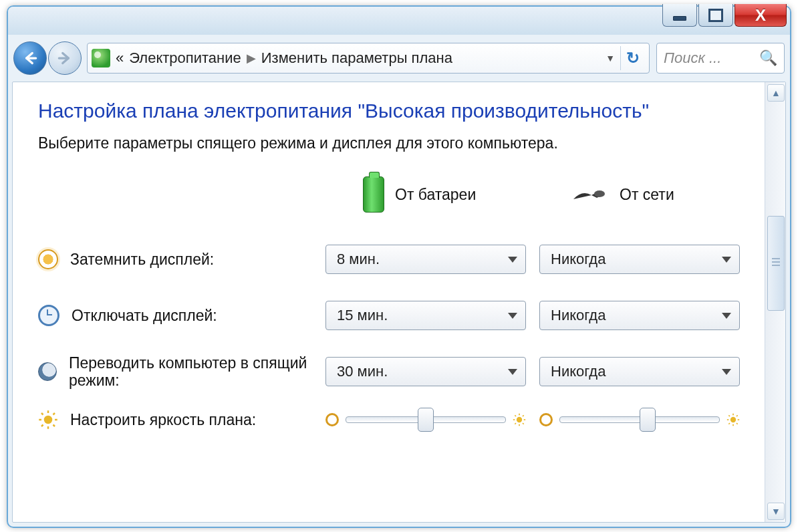 This screenshot has width=802, height=532. Describe the element at coordinates (716, 15) in the screenshot. I see `maximize-button` at that location.